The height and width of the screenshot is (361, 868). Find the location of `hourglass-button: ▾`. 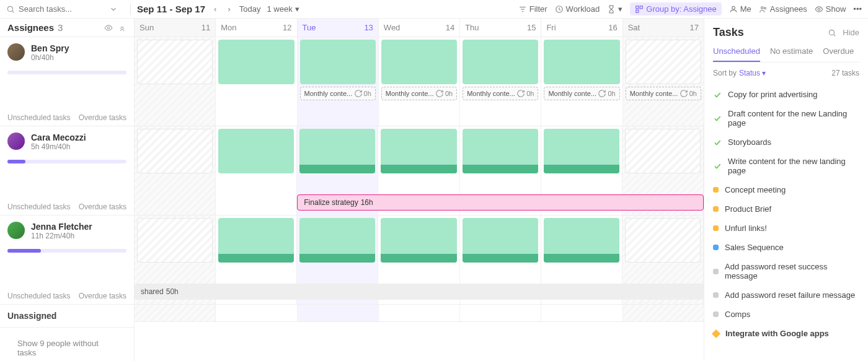

hourglass-button: ▾ is located at coordinates (615, 9).